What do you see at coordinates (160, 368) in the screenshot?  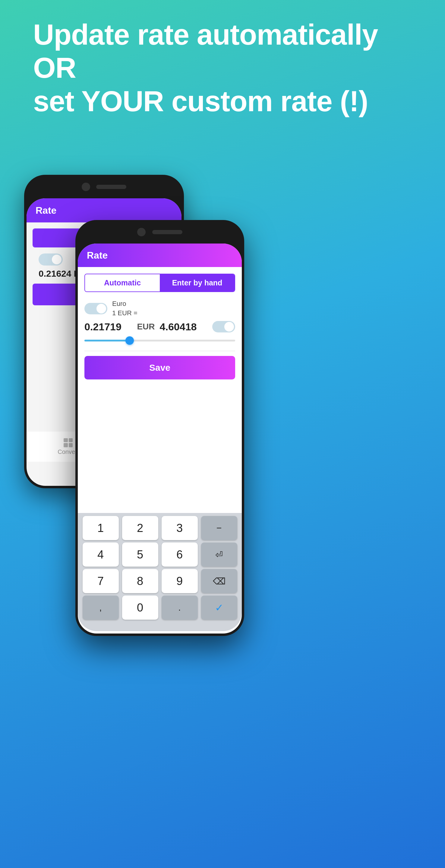 I see `save-btn-fg: Save` at bounding box center [160, 368].